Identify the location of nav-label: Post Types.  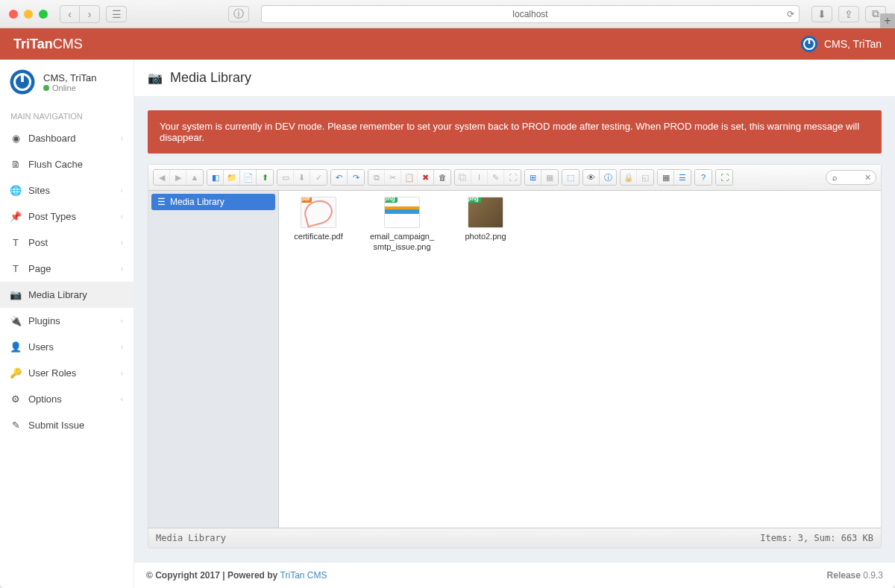
(52, 216).